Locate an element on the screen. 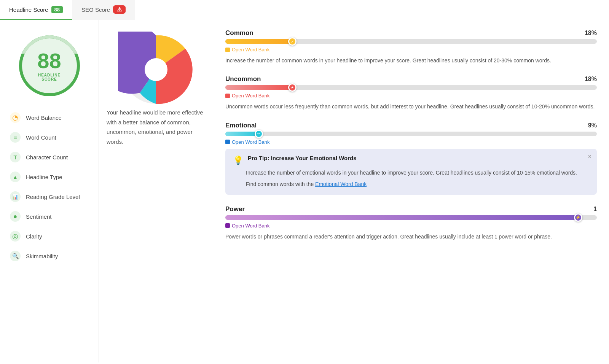 The height and width of the screenshot is (364, 609). power-thumb: ⚡ is located at coordinates (578, 218).